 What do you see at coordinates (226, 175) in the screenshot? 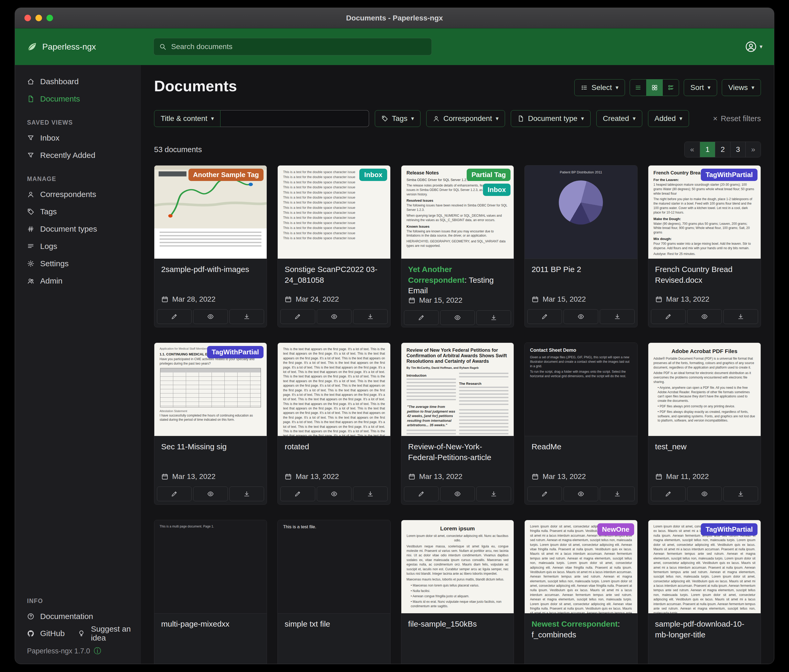
I see `tag-badge: Another Sample Tag` at bounding box center [226, 175].